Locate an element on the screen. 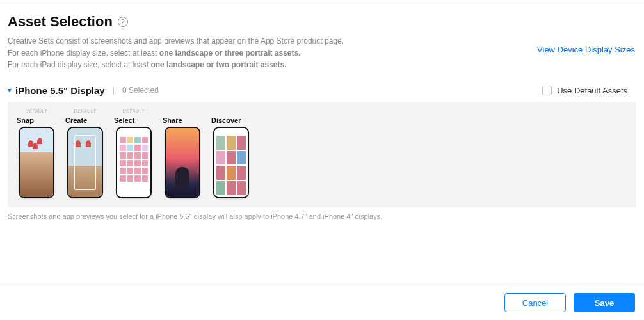 This screenshot has height=320, width=644. page-title: Asset Selection is located at coordinates (60, 22).